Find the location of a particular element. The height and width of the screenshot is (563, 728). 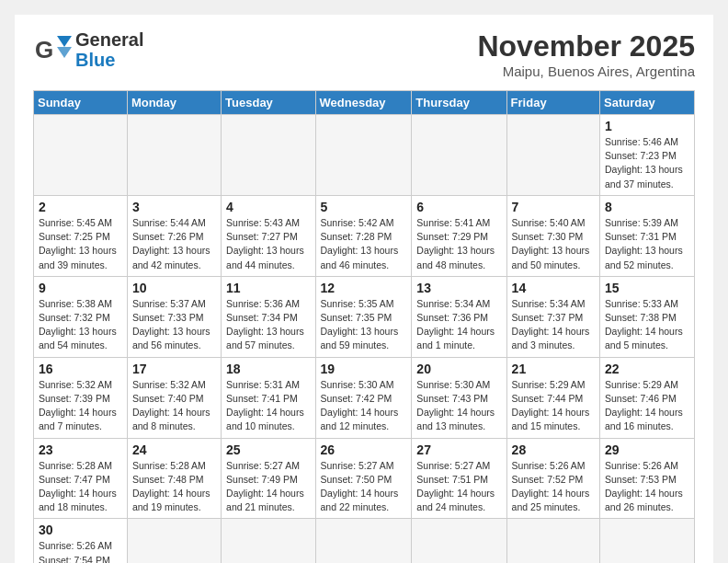

day-number: 7 is located at coordinates (553, 207).